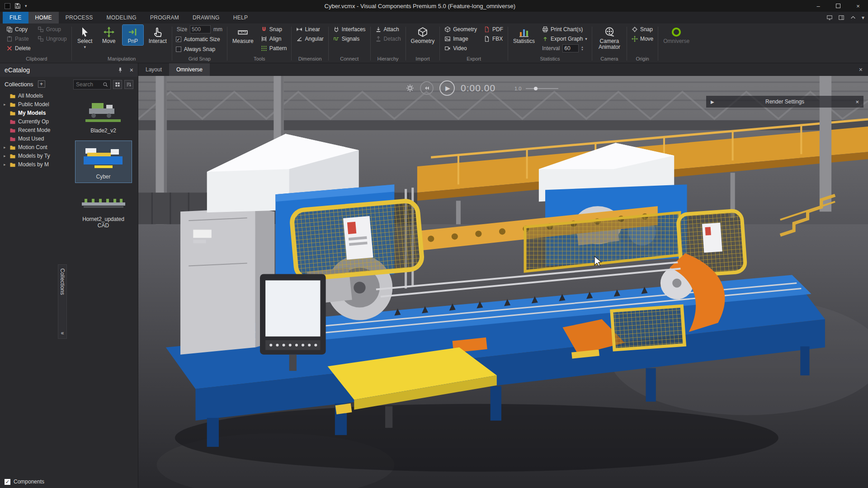 The image size is (868, 488). What do you see at coordinates (62, 333) in the screenshot?
I see `collapse-panel-icon: «` at bounding box center [62, 333].